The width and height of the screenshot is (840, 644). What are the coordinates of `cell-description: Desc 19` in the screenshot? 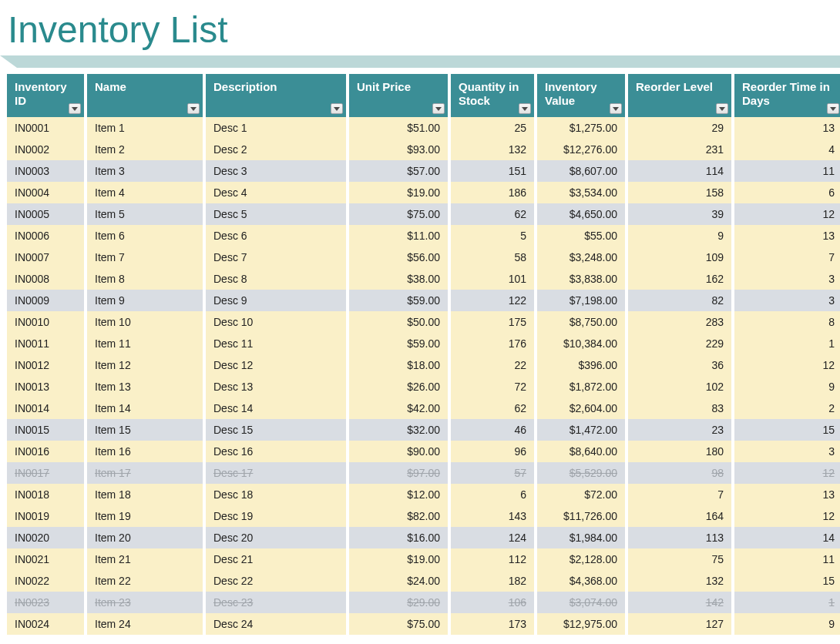 It's located at (276, 516).